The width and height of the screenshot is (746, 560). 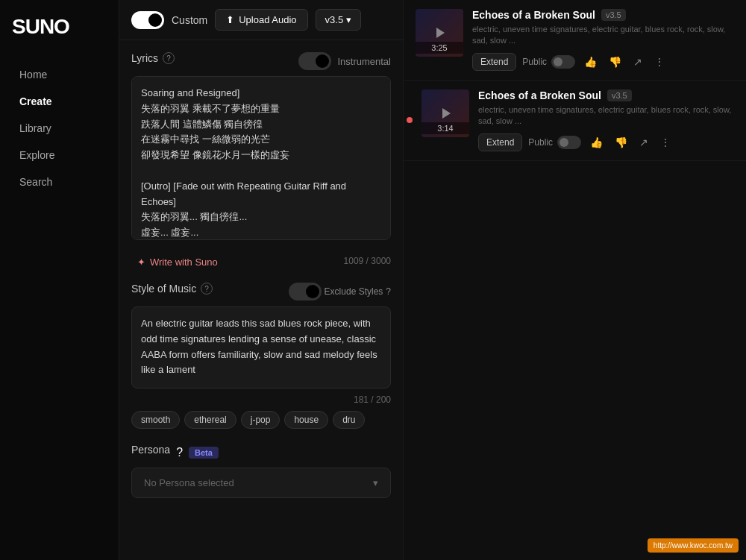 I want to click on playing-indicator, so click(x=410, y=120).